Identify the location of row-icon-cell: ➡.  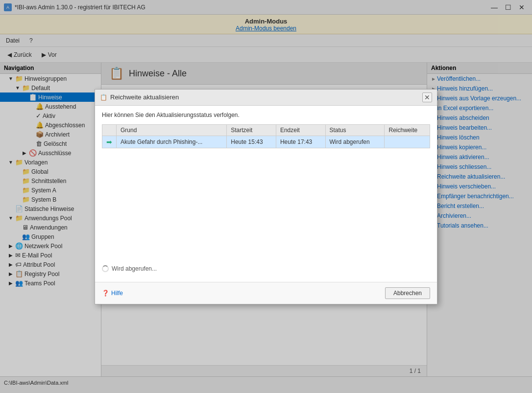
(110, 142).